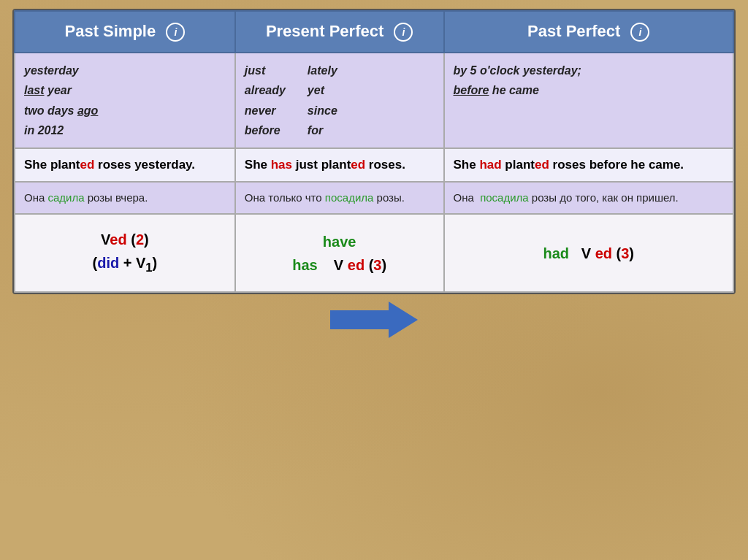 The image size is (748, 560). I want to click on info-icon-present-perfect: i, so click(403, 32).